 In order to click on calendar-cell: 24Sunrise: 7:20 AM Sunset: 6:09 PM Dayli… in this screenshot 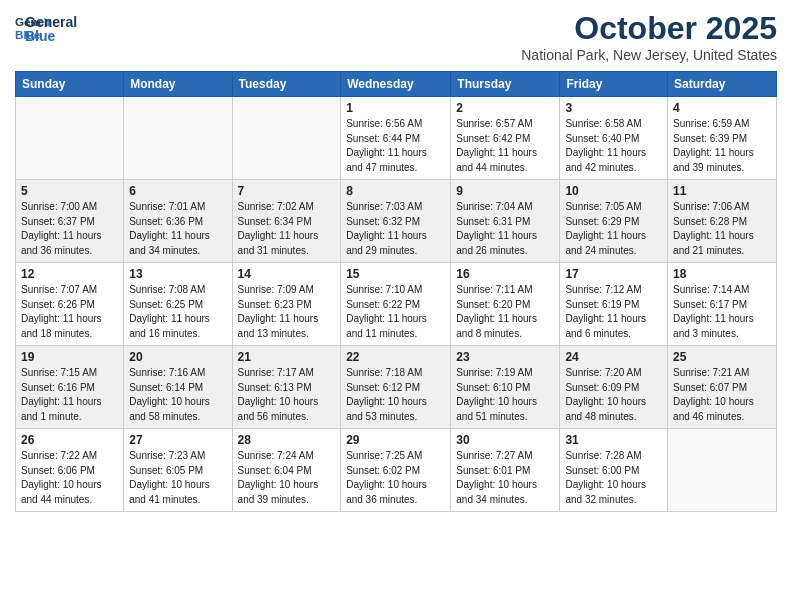, I will do `click(614, 388)`.